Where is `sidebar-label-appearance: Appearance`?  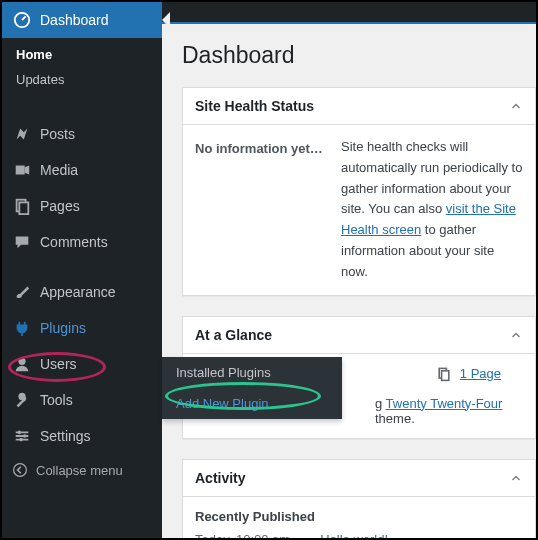 sidebar-label-appearance: Appearance is located at coordinates (78, 292).